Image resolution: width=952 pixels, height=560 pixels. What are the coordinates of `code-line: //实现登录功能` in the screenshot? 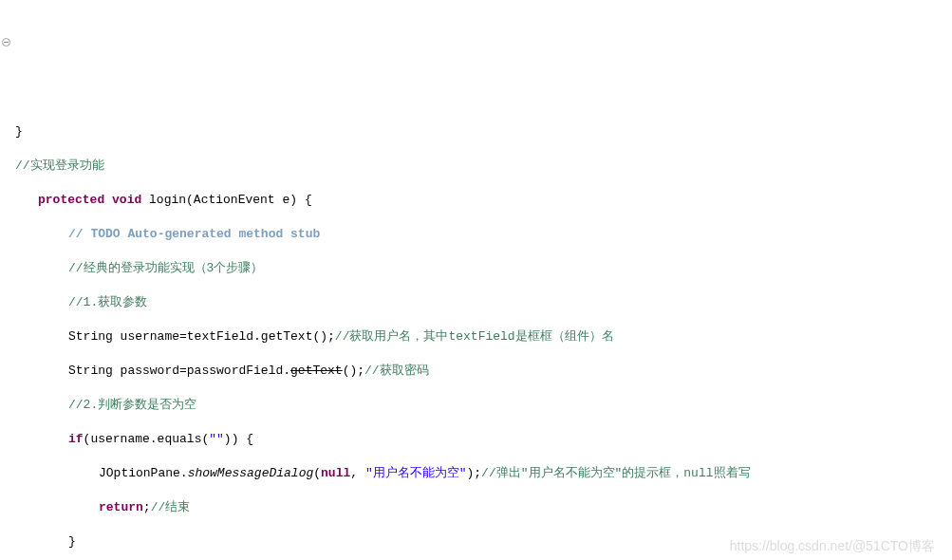 It's located at (476, 166).